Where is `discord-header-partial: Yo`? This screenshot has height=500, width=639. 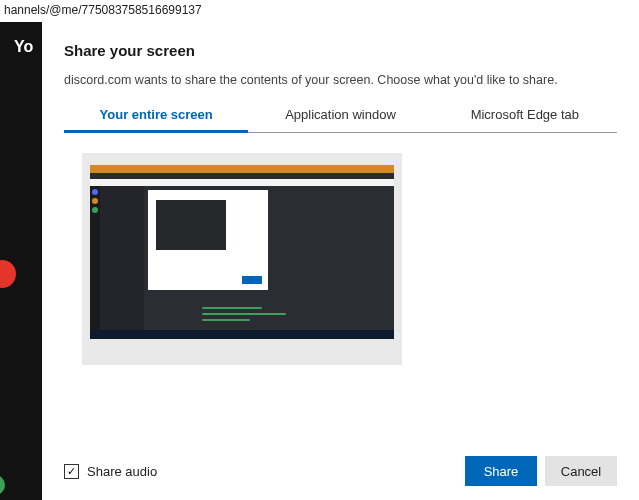 discord-header-partial: Yo is located at coordinates (24, 47).